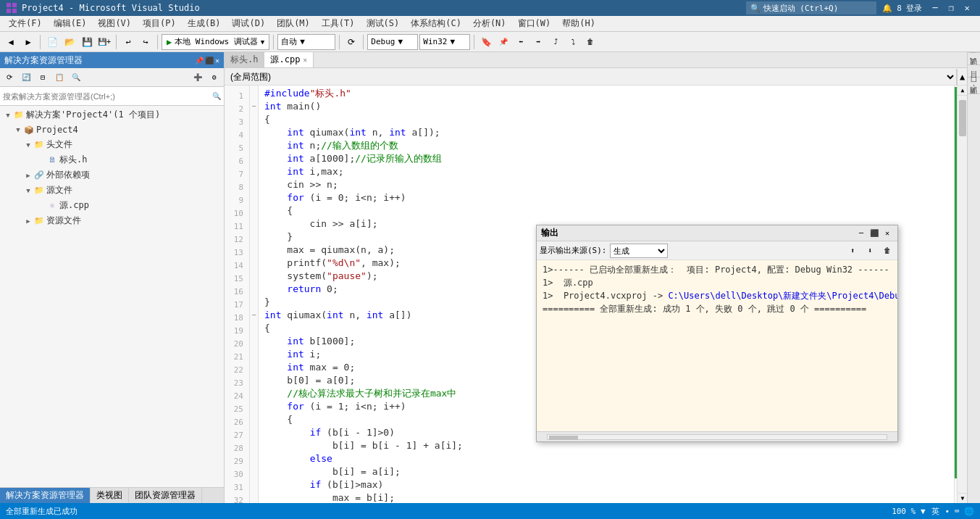  I want to click on toolbar-bm3-btn: ⬅, so click(521, 42).